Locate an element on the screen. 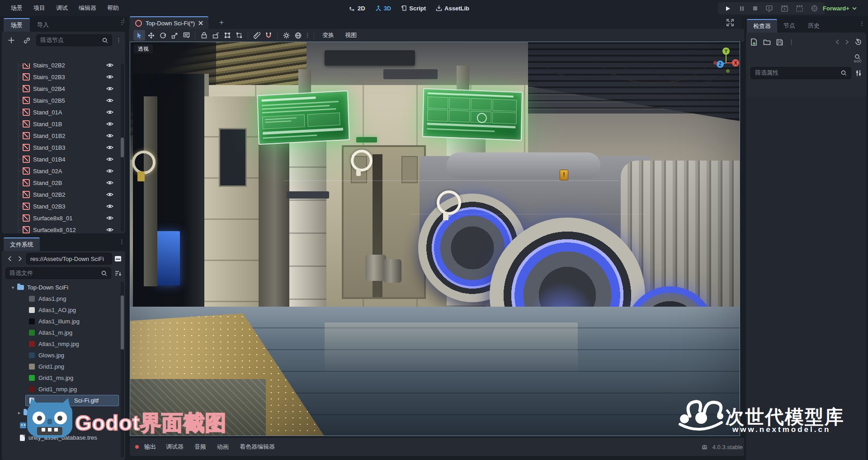 The height and width of the screenshot is (460, 868). pause-button is located at coordinates (742, 9).